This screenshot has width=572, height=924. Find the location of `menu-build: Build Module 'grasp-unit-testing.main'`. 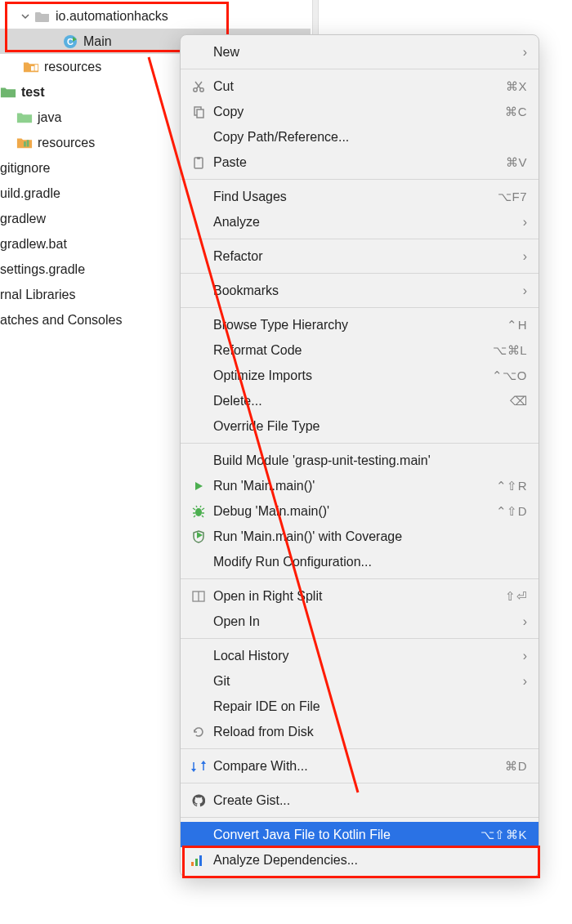

menu-build: Build Module 'grasp-unit-testing.main' is located at coordinates (360, 461).